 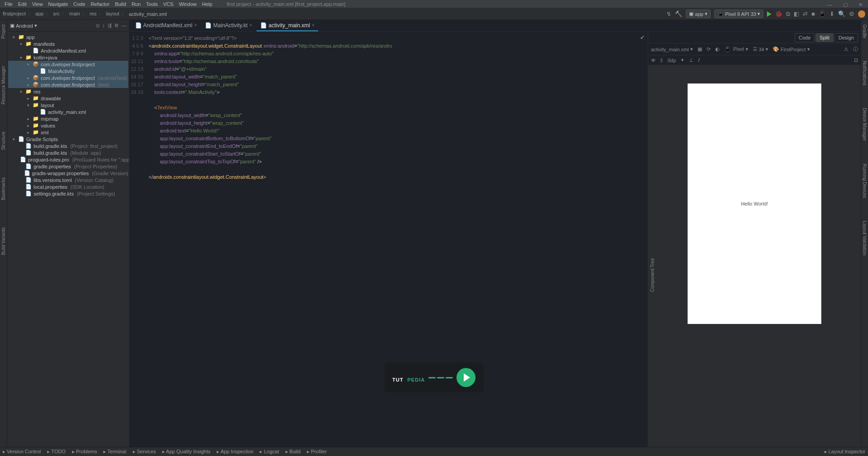 What do you see at coordinates (68, 84) in the screenshot?
I see `tree-node: ▸📦com.dveloper.firstproject(test)` at bounding box center [68, 84].